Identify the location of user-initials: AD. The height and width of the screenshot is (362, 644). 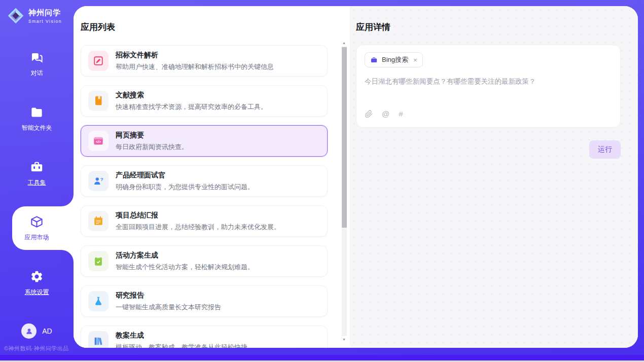
(47, 331).